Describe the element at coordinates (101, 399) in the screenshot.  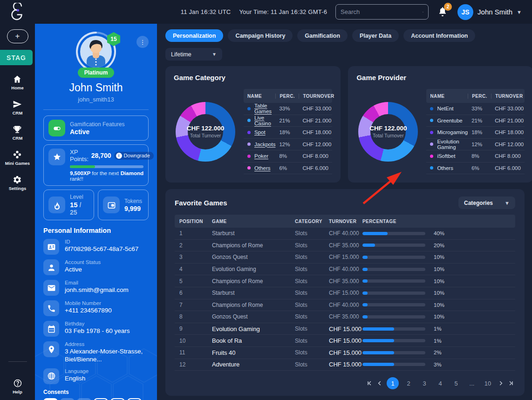
I see `folder-consent` at that location.